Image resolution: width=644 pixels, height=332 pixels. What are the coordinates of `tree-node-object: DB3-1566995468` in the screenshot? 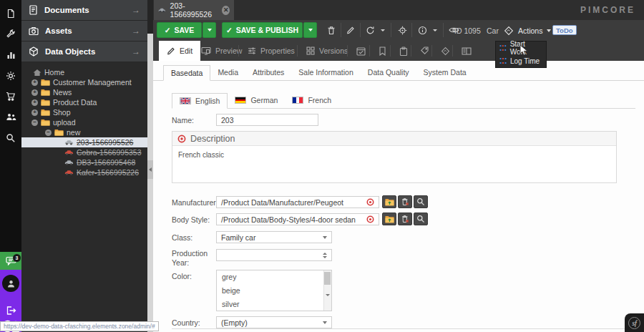 It's located at (84, 162).